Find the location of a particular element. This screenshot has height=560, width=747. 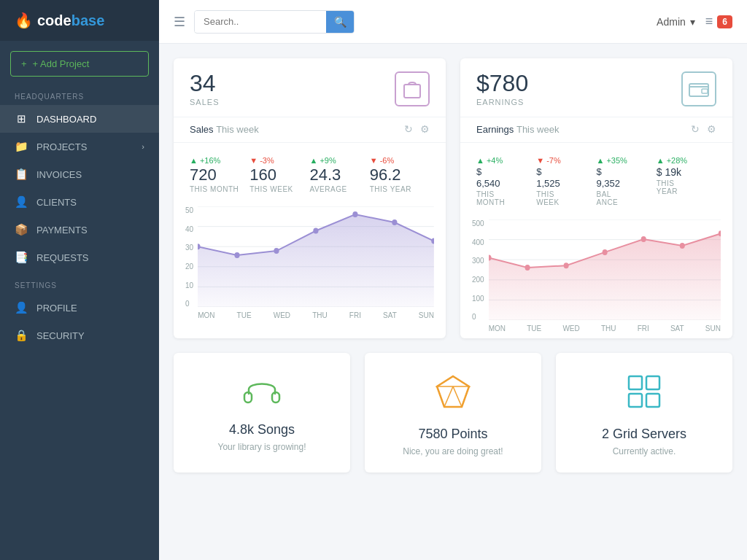

sales-number: 34 is located at coordinates (204, 83).